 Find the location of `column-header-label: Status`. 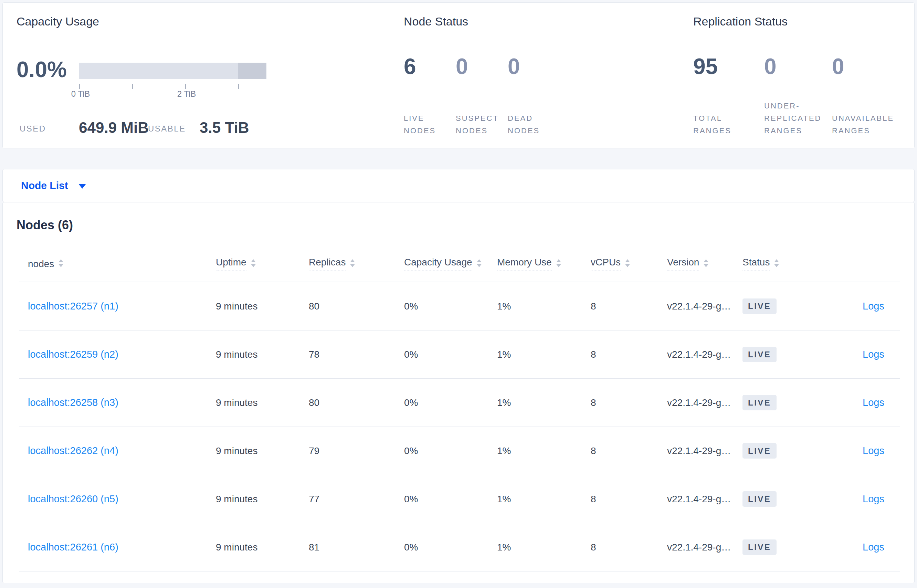

column-header-label: Status is located at coordinates (756, 264).